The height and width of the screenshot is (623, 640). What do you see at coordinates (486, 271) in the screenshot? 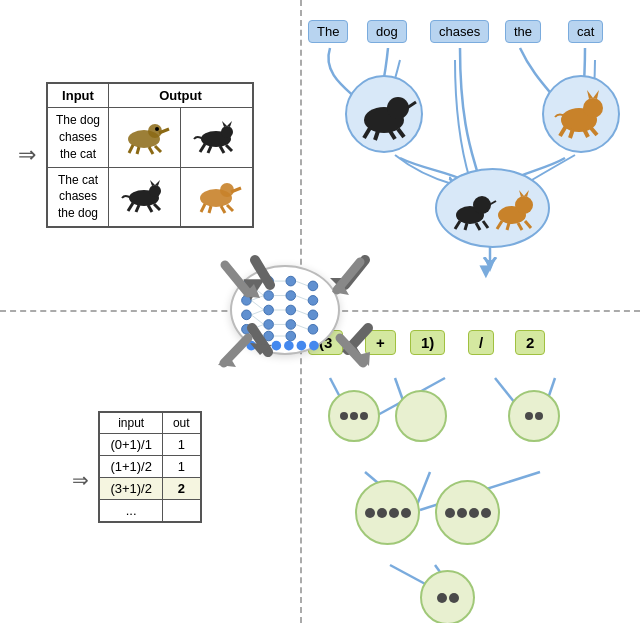
I see `down-arrow-tr: ▼` at bounding box center [486, 271].